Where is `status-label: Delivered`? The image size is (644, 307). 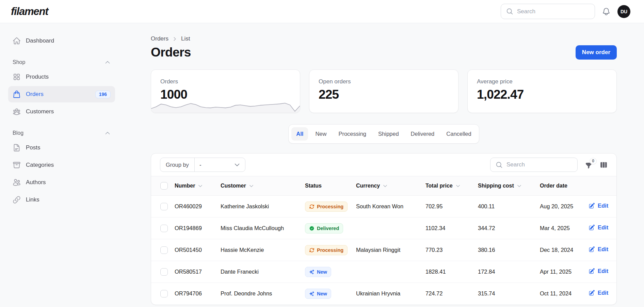
status-label: Delivered is located at coordinates (328, 228).